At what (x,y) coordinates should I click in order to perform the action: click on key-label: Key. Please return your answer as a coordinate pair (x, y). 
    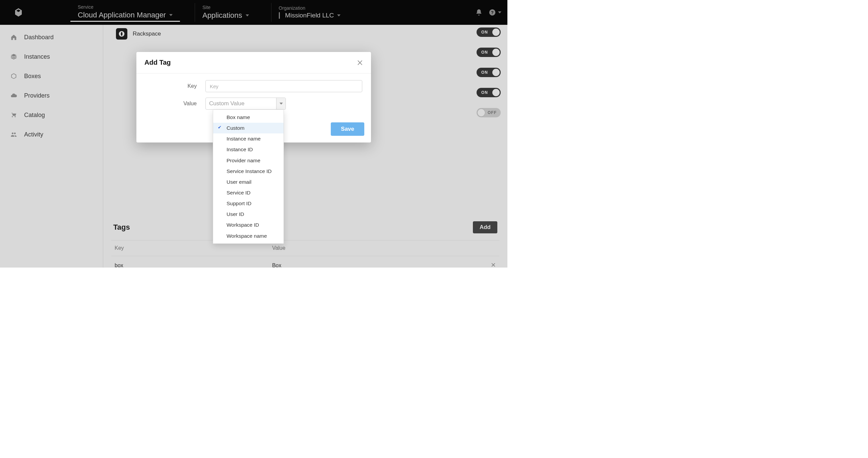
    Looking at the image, I should click on (175, 86).